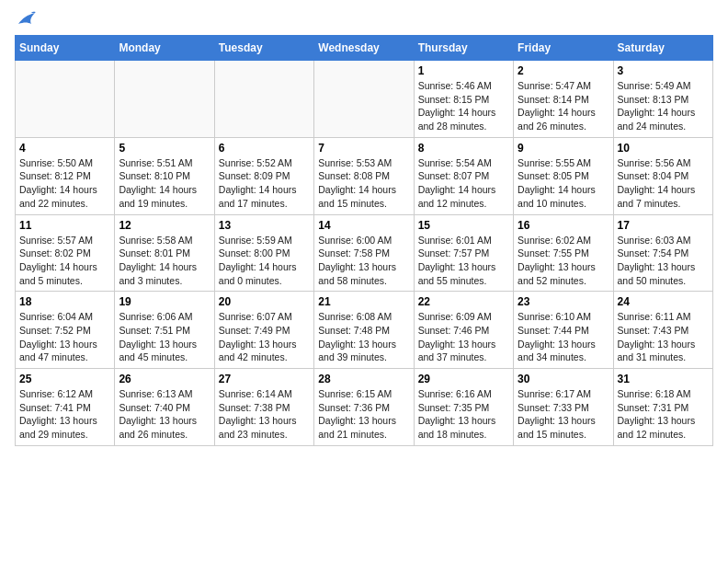 This screenshot has width=728, height=563. What do you see at coordinates (65, 48) in the screenshot?
I see `weekday-header: Sunday` at bounding box center [65, 48].